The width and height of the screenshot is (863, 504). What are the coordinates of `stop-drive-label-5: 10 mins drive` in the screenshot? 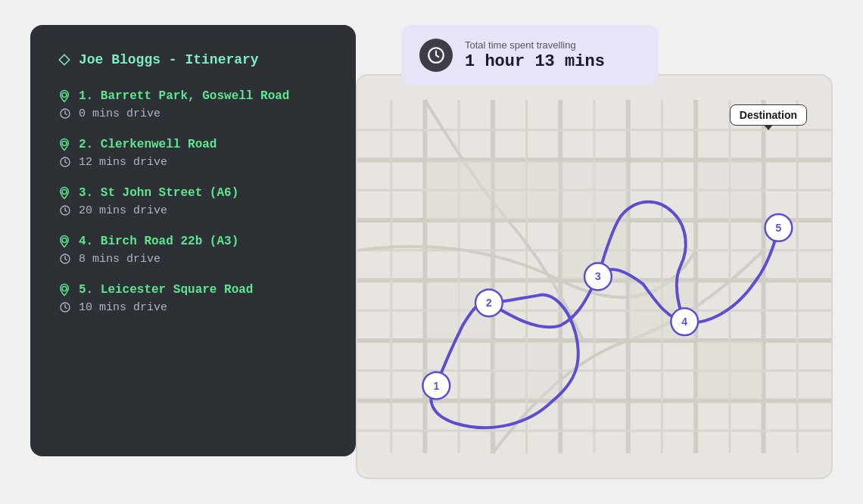 It's located at (123, 307).